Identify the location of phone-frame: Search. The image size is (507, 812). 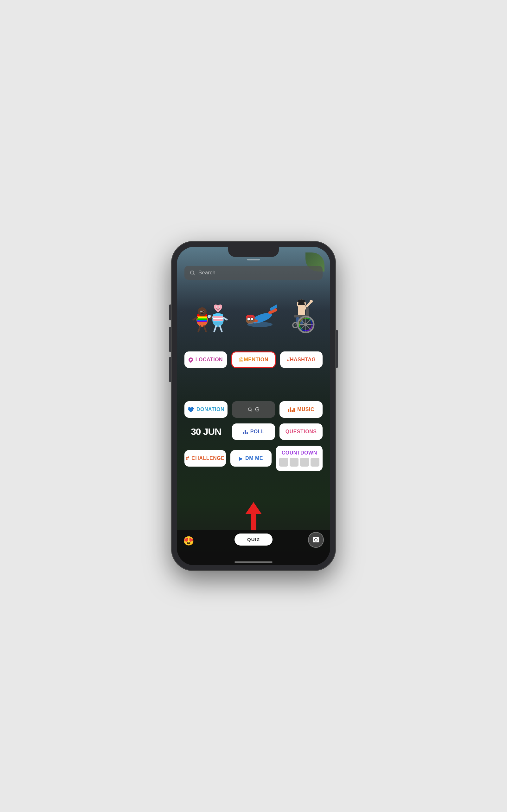
(253, 406).